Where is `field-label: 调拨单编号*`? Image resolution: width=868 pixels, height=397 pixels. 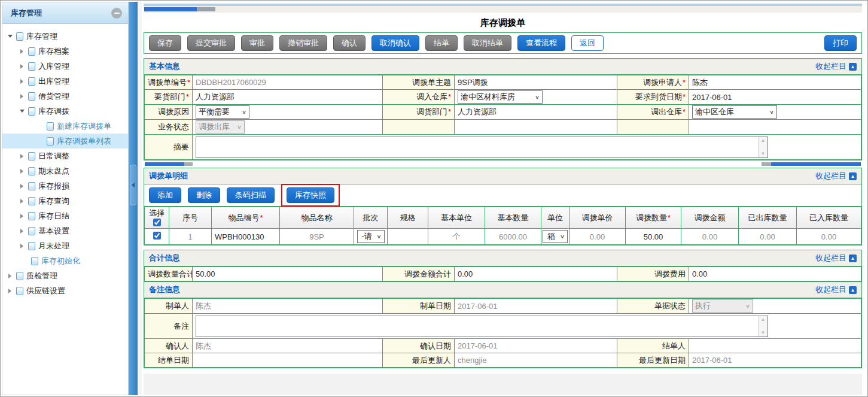
field-label: 调拨单编号* is located at coordinates (169, 83).